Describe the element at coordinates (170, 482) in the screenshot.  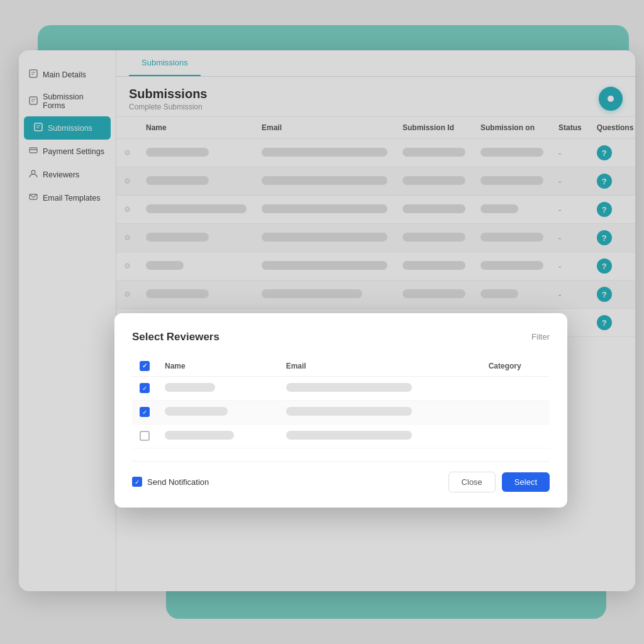
I see `send-notification-container: Send Notification` at that location.